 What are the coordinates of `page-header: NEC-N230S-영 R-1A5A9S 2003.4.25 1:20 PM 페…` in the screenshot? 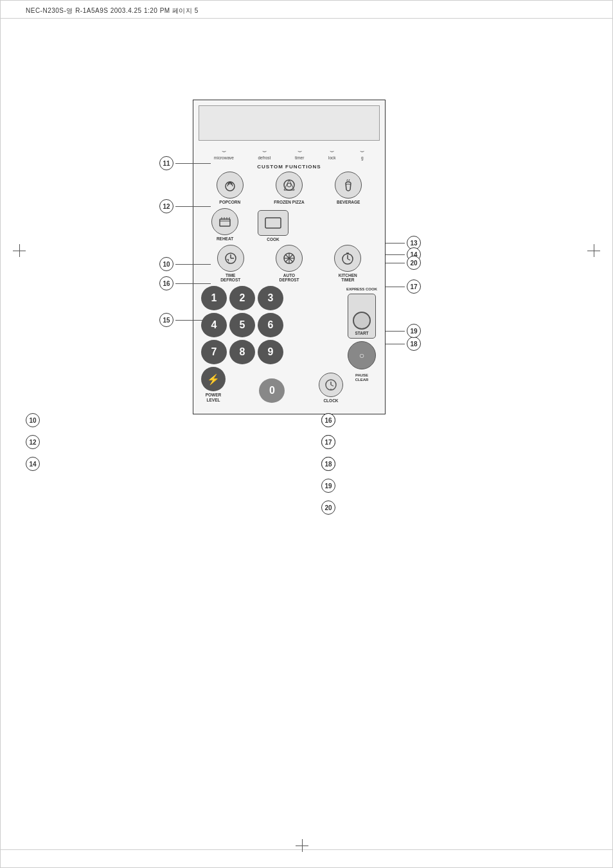 It's located at (112, 11).